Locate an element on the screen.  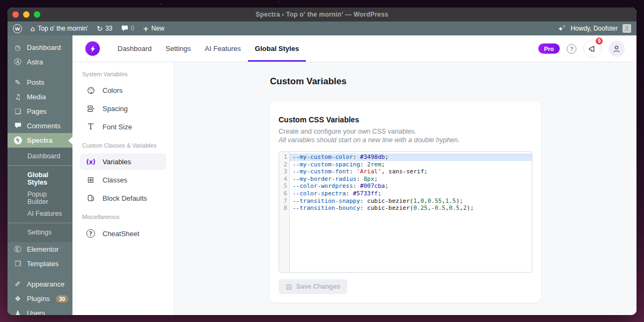
sidebar-item-media: ♫Media is located at coordinates (40, 97).